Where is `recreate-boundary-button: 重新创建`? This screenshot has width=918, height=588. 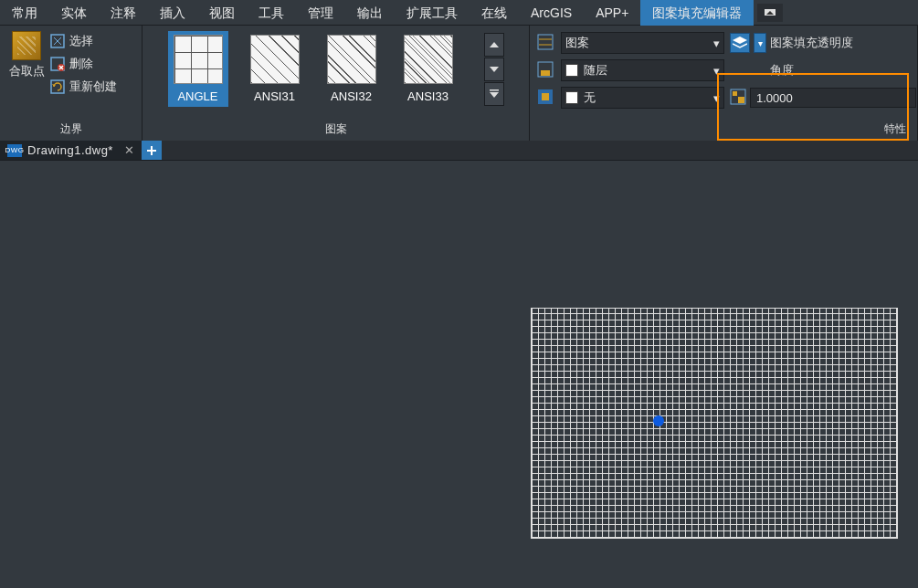 recreate-boundary-button: 重新创建 is located at coordinates (83, 87).